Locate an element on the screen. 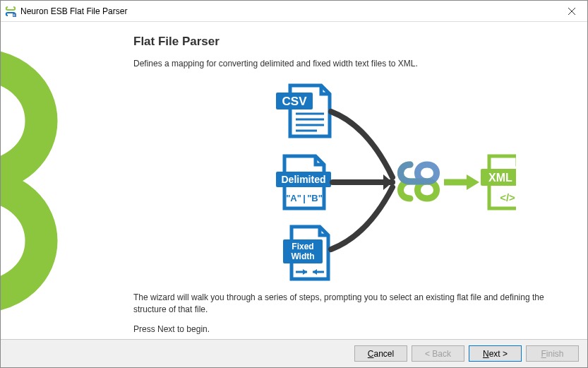 The width and height of the screenshot is (588, 368). app-icon: E is located at coordinates (11, 11).